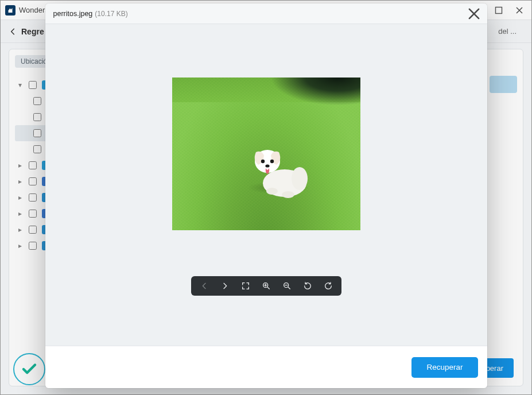 This screenshot has height=395, width=532. I want to click on zoom-out-button, so click(287, 286).